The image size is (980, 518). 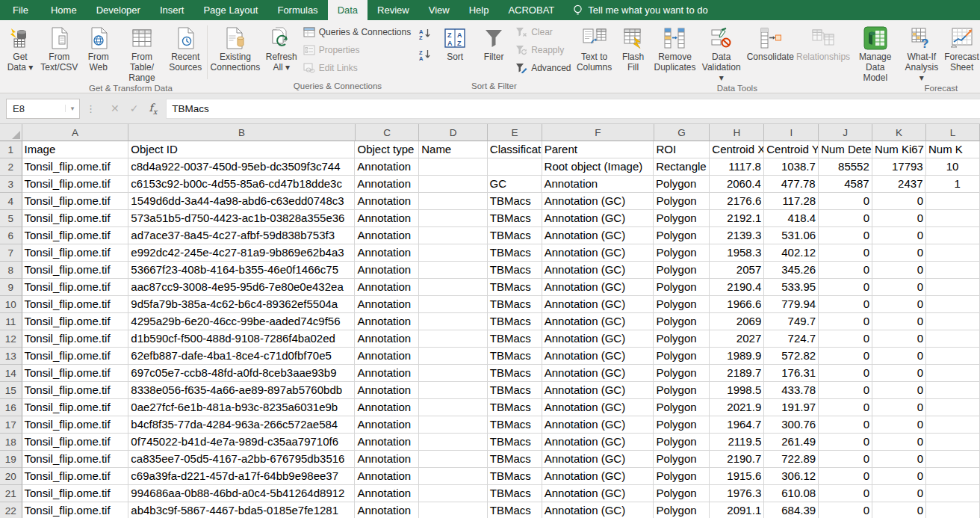 I want to click on cell-H17: 1964.7, so click(x=736, y=425).